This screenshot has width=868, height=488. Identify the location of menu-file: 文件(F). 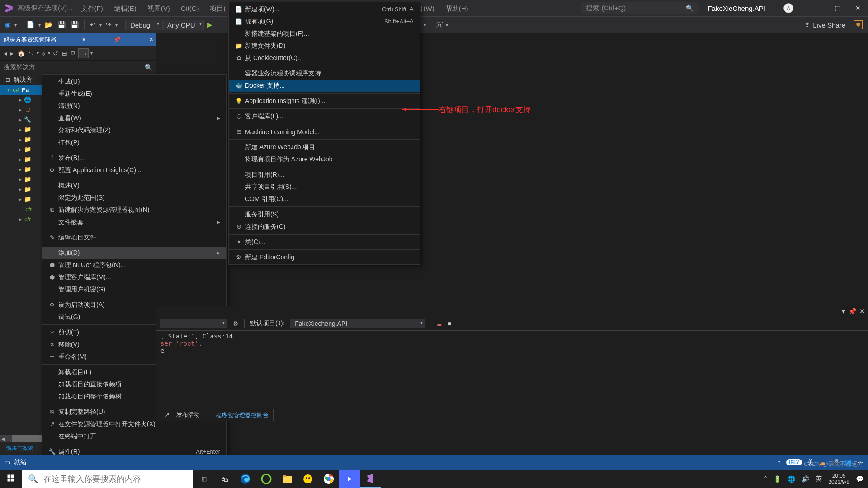
(92, 8).